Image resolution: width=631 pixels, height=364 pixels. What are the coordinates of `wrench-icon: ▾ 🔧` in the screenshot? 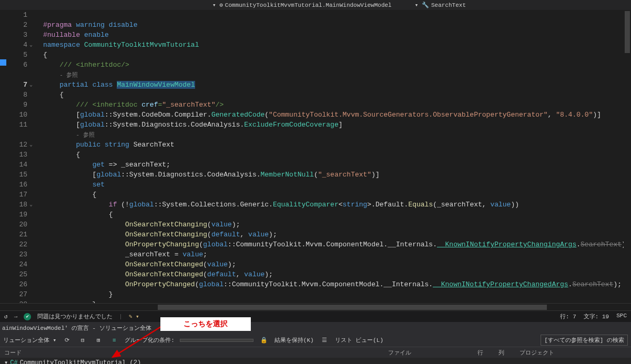 It's located at (422, 5).